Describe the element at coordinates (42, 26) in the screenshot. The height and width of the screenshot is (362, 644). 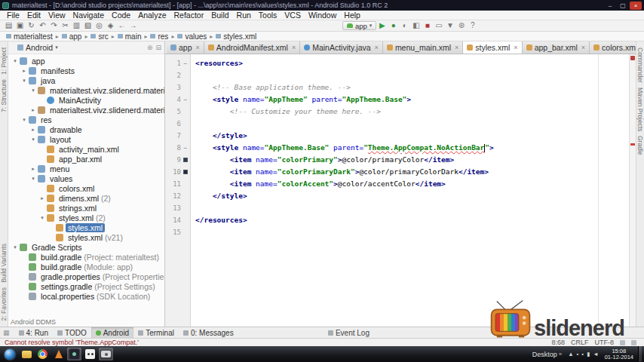
I see `undo-icon: ↶` at that location.